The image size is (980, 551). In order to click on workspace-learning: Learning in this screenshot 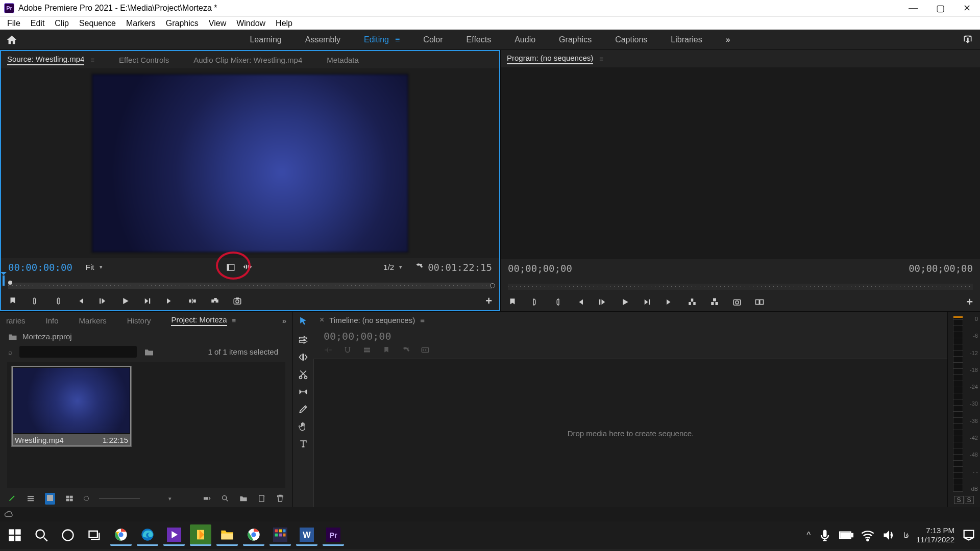, I will do `click(265, 40)`.